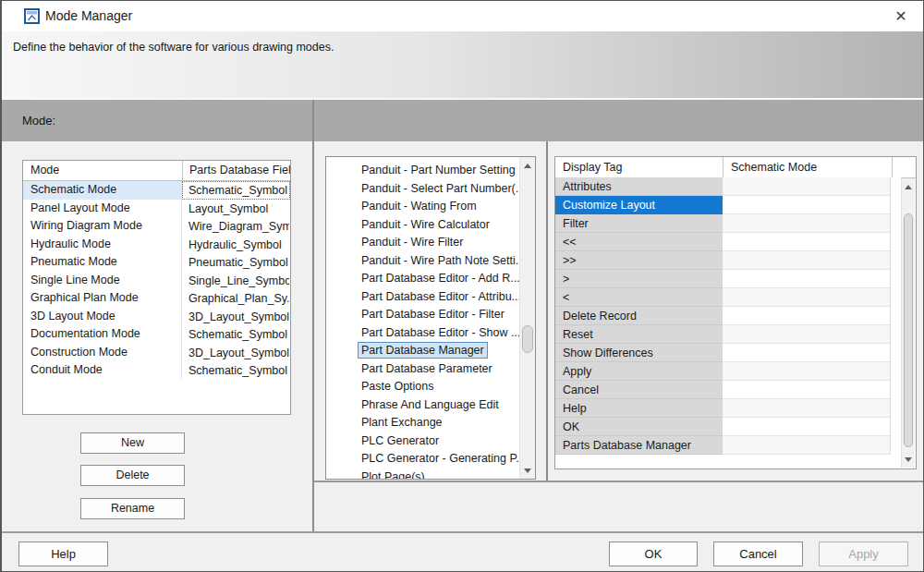  What do you see at coordinates (423, 459) in the screenshot?
I see `command-list-item: PLC Generator - Generating P...` at bounding box center [423, 459].